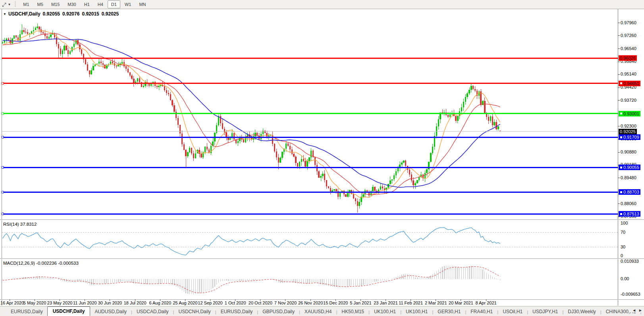  I want to click on date-axis-label-13: 15 Dec 2020, so click(335, 303).